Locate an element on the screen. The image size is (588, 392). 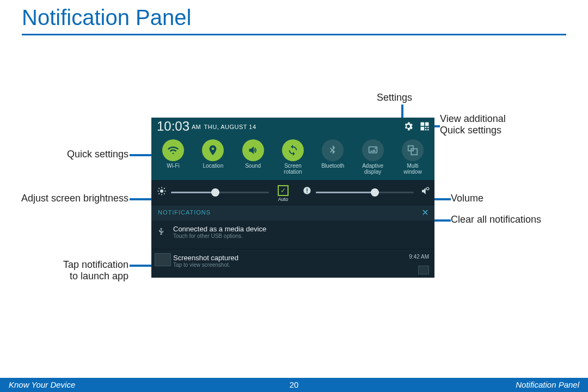
status-bar: 10:03AMTHU, AUGUST 14 is located at coordinates (293, 127).